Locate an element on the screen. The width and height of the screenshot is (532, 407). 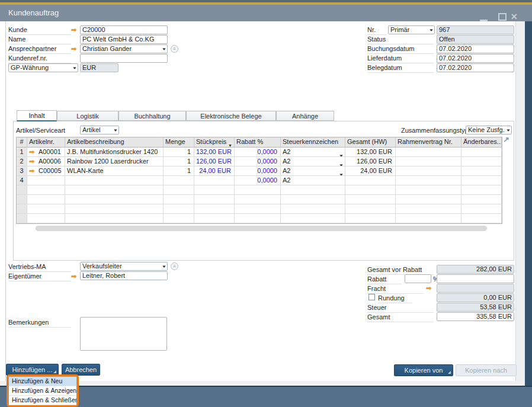
tab-logistik: Logistik is located at coordinates (88, 116).